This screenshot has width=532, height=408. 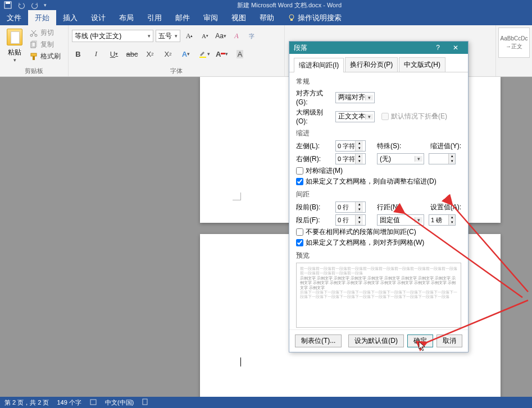 I want to click on spacing-at-spinner: ▴▾, so click(x=442, y=220).